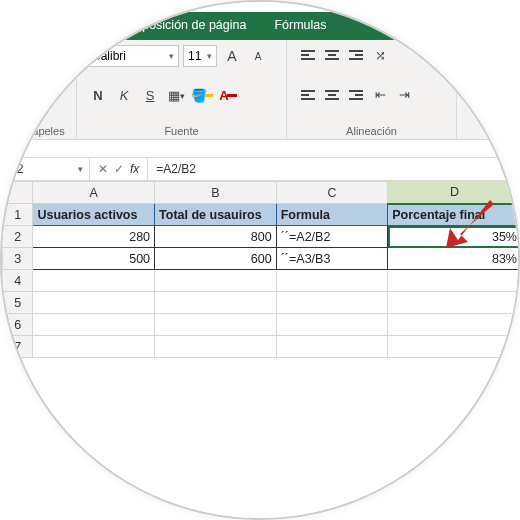 The width and height of the screenshot is (520, 520). What do you see at coordinates (300, 26) in the screenshot?
I see `tab-formulas: Fórmulas` at bounding box center [300, 26].